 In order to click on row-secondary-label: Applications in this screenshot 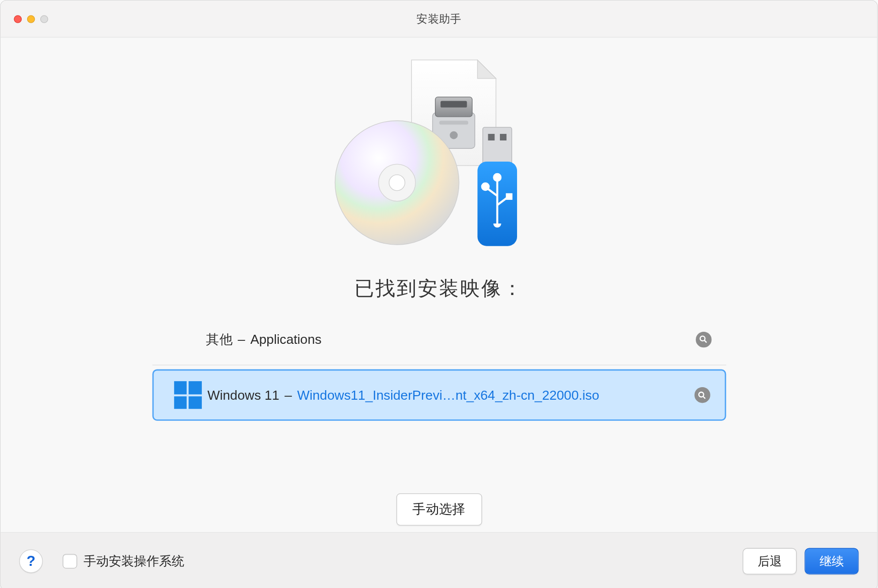, I will do `click(286, 339)`.